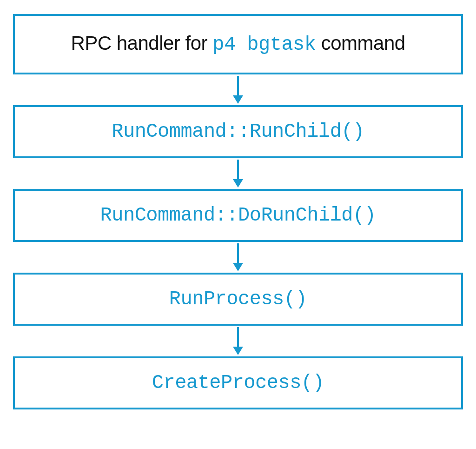 This screenshot has height=449, width=476. What do you see at coordinates (238, 383) in the screenshot?
I see `node-create-process: CreateProcess()` at bounding box center [238, 383].